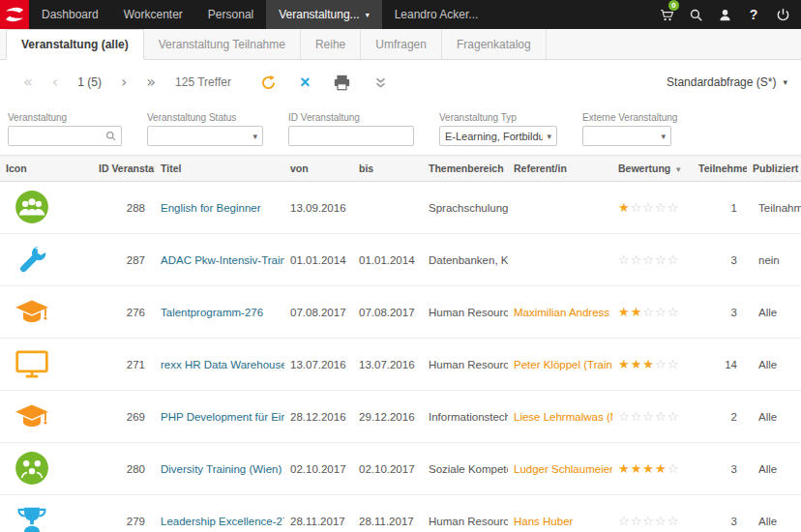 Image resolution: width=801 pixels, height=532 pixels. What do you see at coordinates (725, 15) in the screenshot?
I see `user-button` at bounding box center [725, 15].